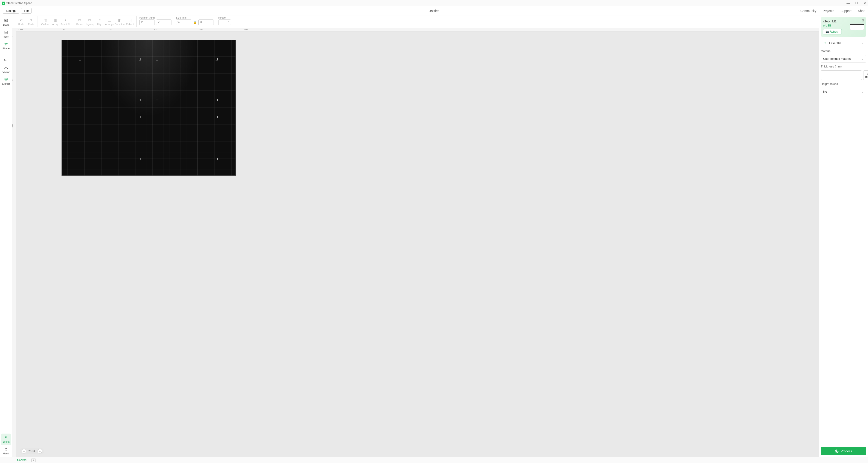 The width and height of the screenshot is (868, 463). What do you see at coordinates (6, 37) in the screenshot?
I see `insert-tool-label: Insert` at bounding box center [6, 37].